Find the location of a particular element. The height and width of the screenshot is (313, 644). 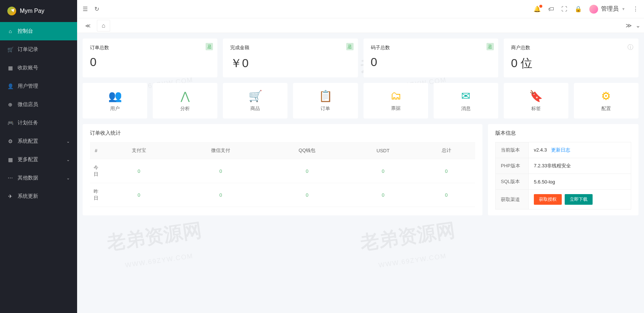

tab-dropdown: ⌄ is located at coordinates (638, 26).